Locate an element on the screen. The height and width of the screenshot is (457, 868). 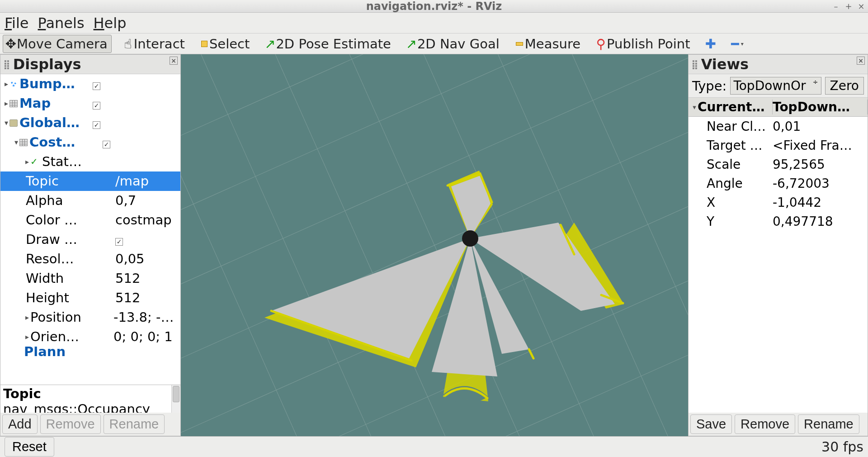
tree-item-map: ▸Map ✓ is located at coordinates (90, 103).